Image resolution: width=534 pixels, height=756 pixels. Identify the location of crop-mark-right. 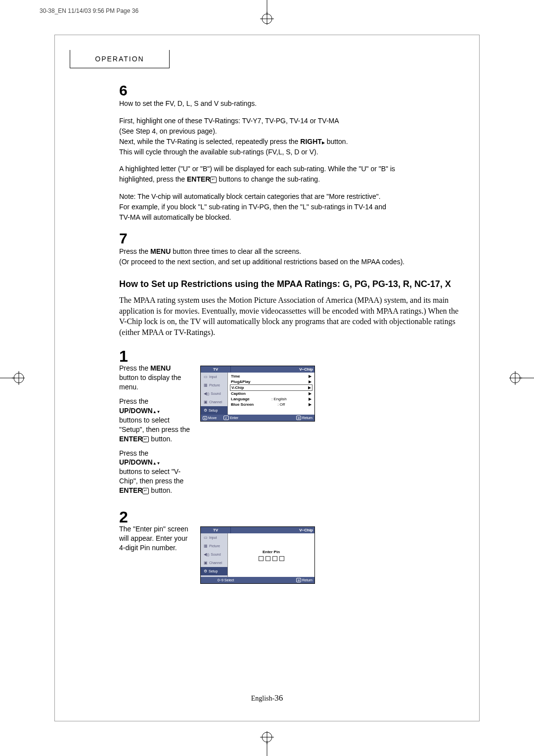
(522, 378).